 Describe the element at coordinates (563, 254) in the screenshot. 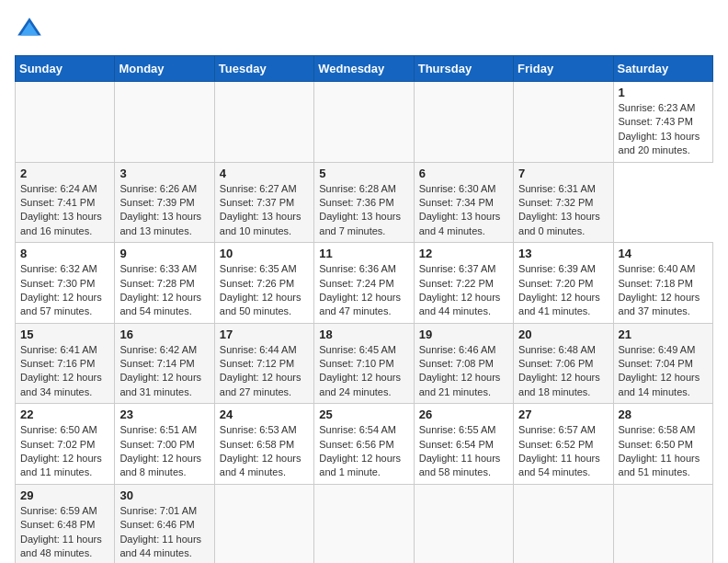

I see `day-number: 13` at that location.